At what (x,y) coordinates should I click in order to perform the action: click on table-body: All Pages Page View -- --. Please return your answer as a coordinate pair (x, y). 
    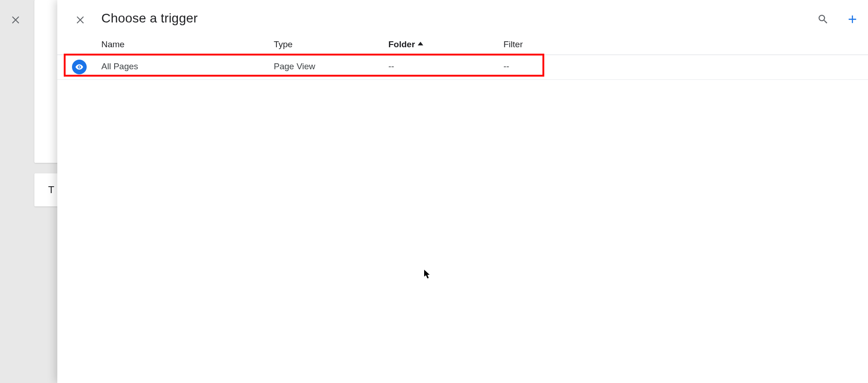
    Looking at the image, I should click on (463, 67).